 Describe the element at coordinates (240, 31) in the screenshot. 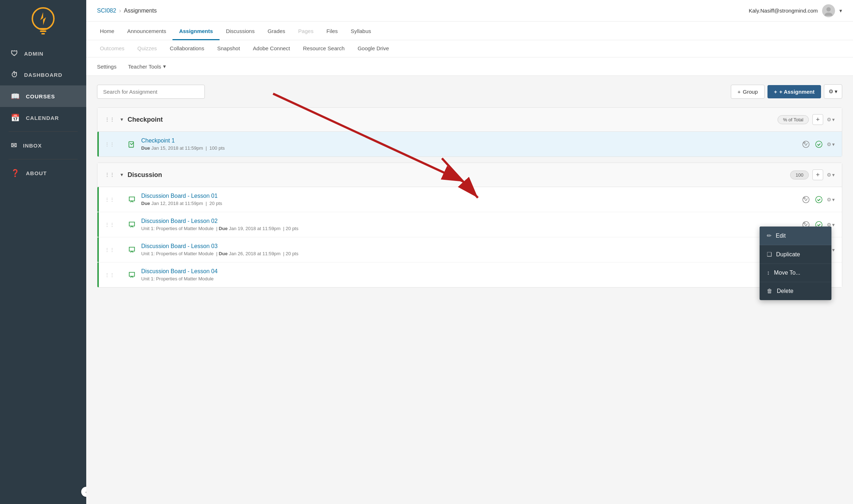

I see `tab-discussions: Discussions` at that location.